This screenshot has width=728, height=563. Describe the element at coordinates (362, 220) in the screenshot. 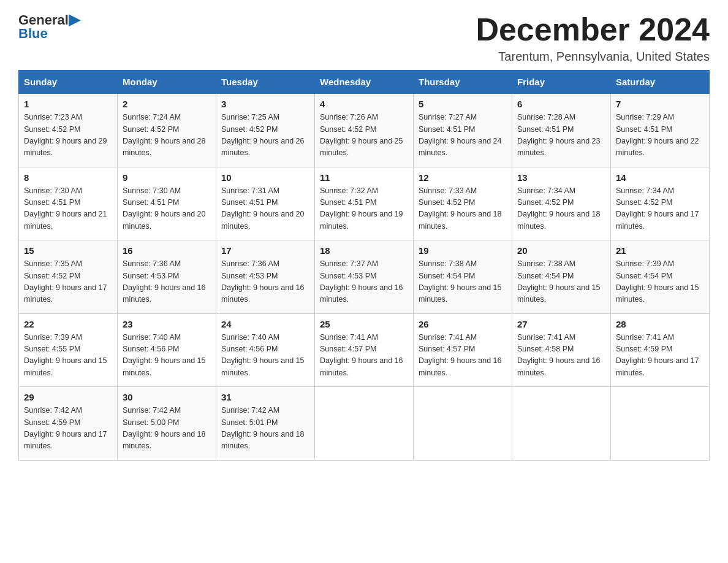

I see `daylight-label: Daylight: 9 hours and 19 minutes.` at that location.